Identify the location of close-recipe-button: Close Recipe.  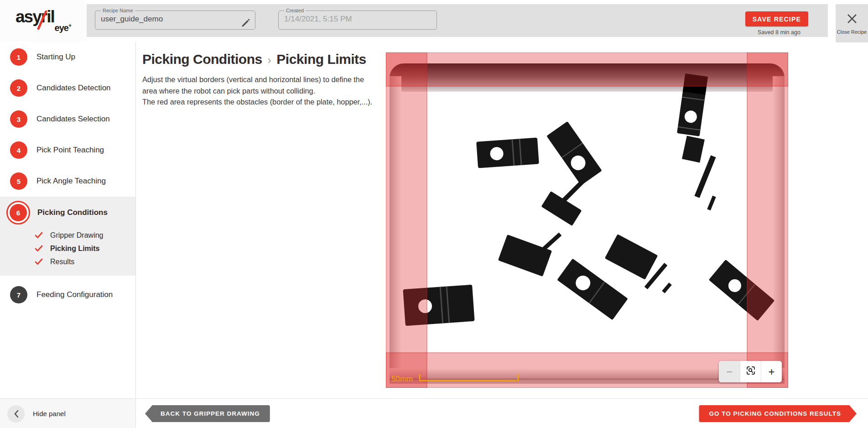
(852, 23).